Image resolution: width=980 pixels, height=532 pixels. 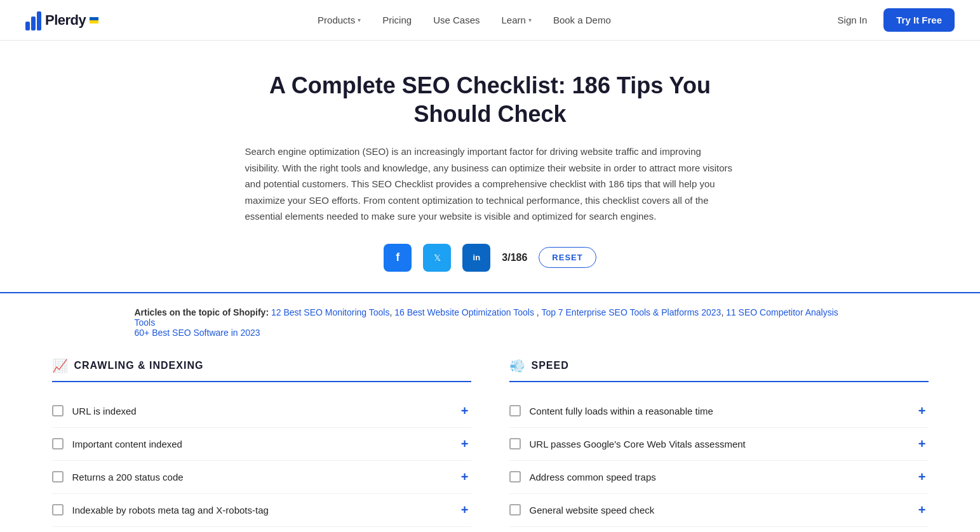 What do you see at coordinates (719, 446) in the screenshot?
I see `speed-column: 💨 SPEED Content fully loads within a rea…` at bounding box center [719, 446].